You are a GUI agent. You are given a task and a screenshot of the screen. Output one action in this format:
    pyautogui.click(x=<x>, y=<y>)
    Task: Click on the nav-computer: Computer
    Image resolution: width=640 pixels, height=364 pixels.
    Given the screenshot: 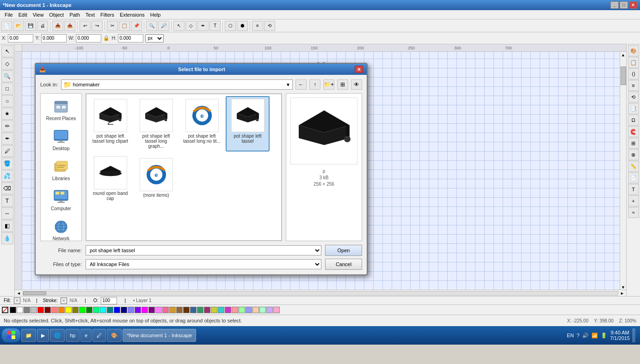 What is the action you would take?
    pyautogui.click(x=61, y=200)
    